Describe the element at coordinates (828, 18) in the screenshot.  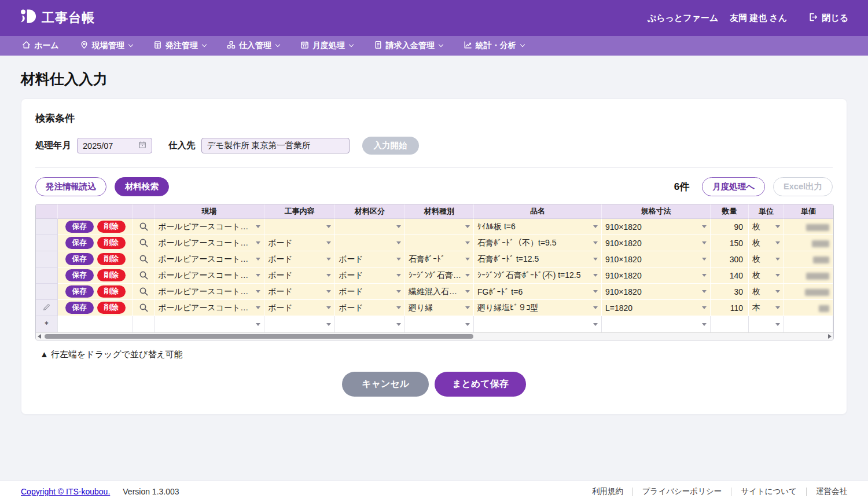
I see `logout-button: 閉じる` at that location.